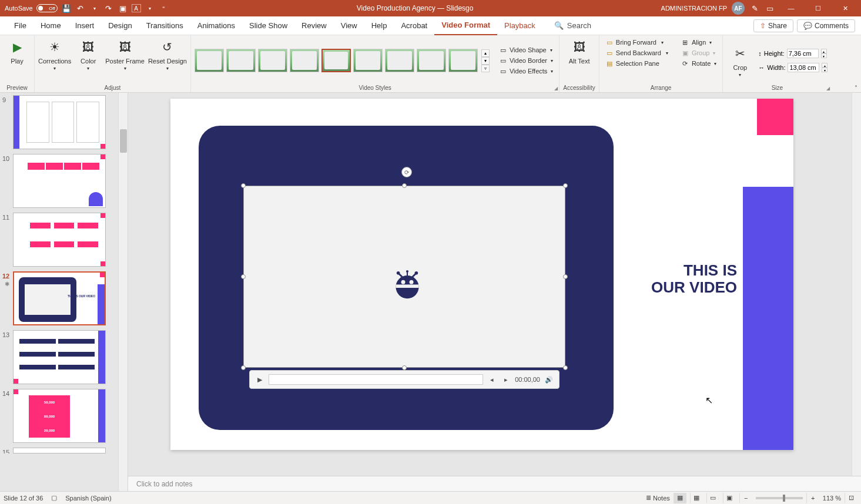 Image resolution: width=861 pixels, height=504 pixels. I want to click on start-from-beginning-icon: ▣, so click(123, 8).